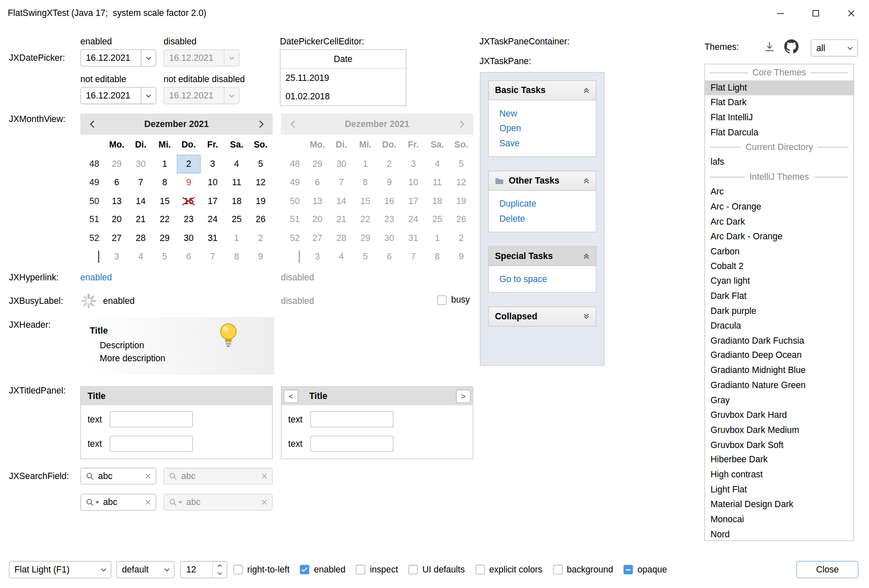 The image size is (869, 588). I want to click on theme-list-item: Cobalt 2, so click(779, 267).